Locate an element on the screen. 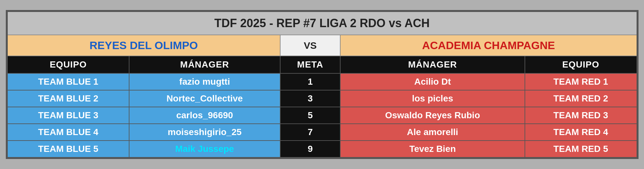 This screenshot has height=169, width=644. manager-blue-cell: Nortec_Collective is located at coordinates (205, 99).